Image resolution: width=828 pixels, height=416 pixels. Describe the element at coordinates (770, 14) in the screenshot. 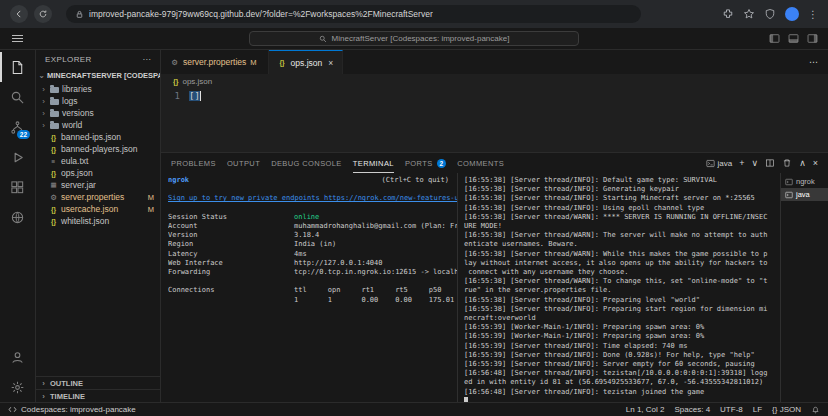

I see `shield-icon` at that location.